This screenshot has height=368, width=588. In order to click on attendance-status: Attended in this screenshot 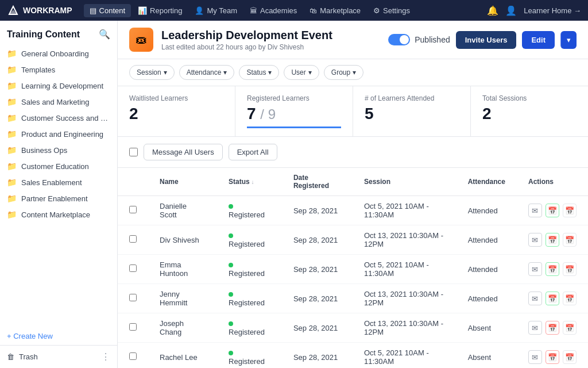, I will do `click(487, 299)`.